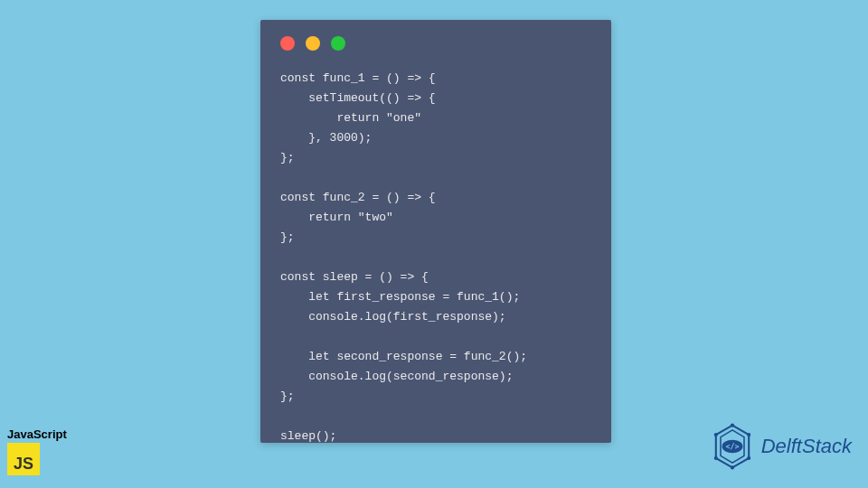  I want to click on code-line: let second_response = func_2();, so click(403, 356).